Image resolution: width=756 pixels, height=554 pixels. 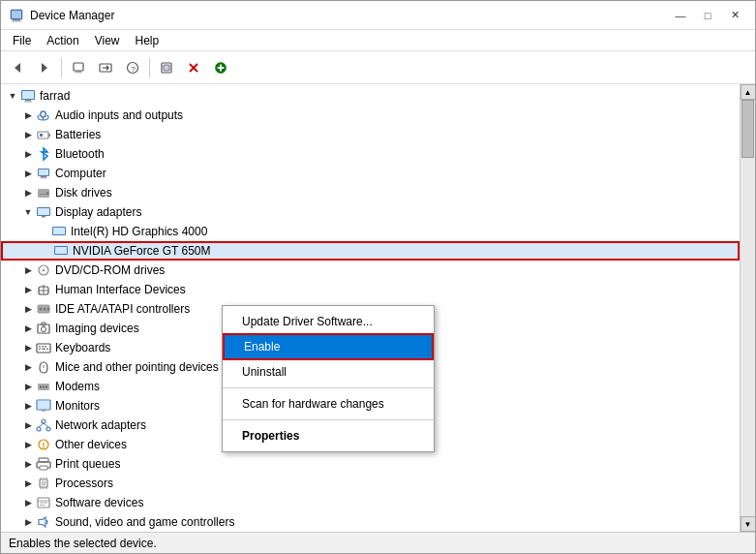 I want to click on tree-item-batteries: ▶ Batteries, so click(x=370, y=135).